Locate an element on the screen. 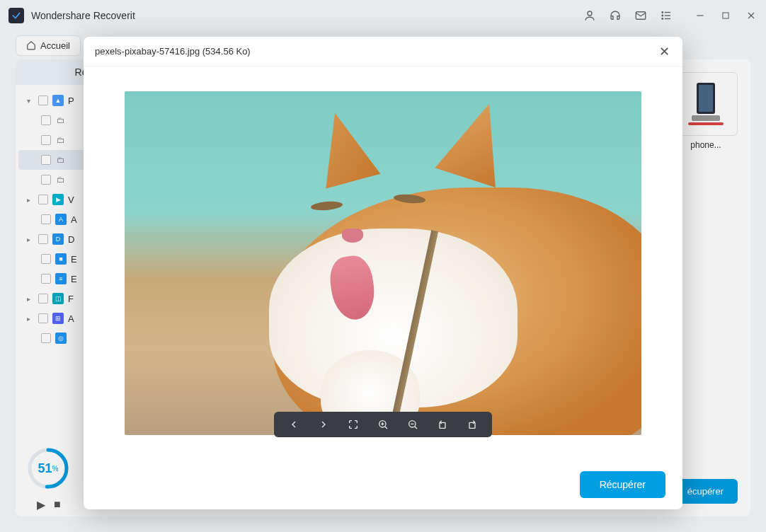  modal-footer: Récupérer is located at coordinates (383, 485).